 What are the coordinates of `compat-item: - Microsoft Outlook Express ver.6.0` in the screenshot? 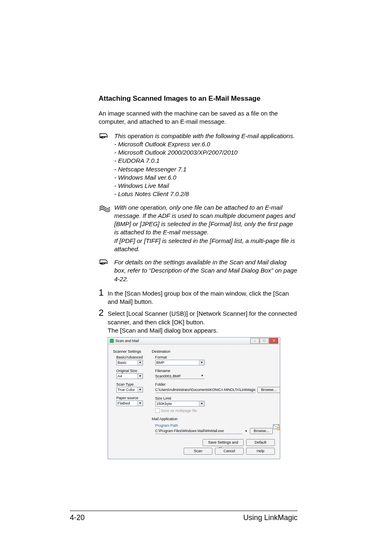 It's located at (206, 144).